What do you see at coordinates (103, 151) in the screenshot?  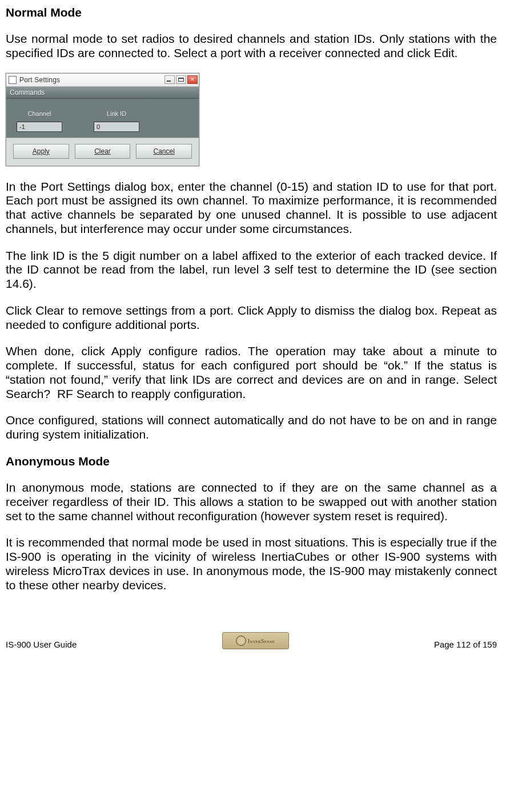 I see `clear-button: Clear` at bounding box center [103, 151].